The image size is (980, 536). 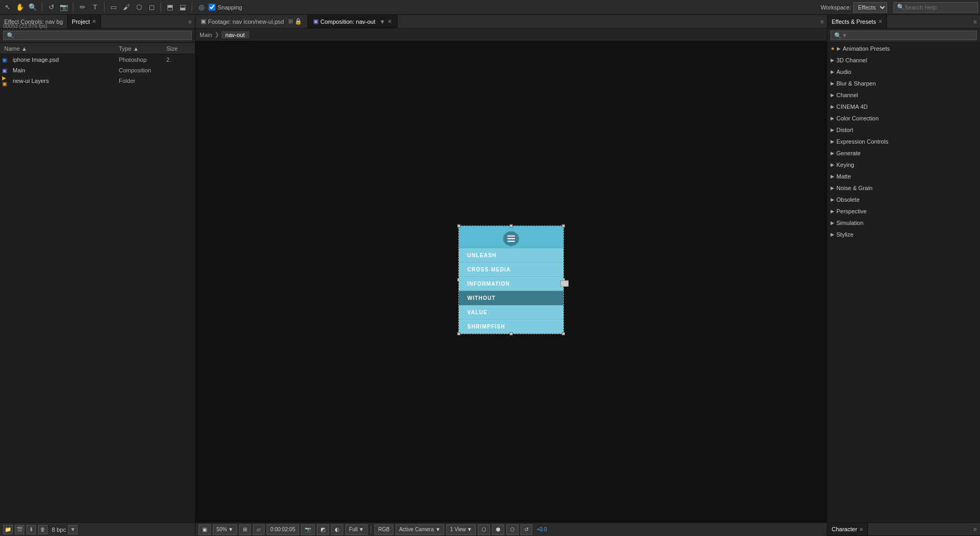 I want to click on refresh-btn: ↺, so click(x=526, y=530).